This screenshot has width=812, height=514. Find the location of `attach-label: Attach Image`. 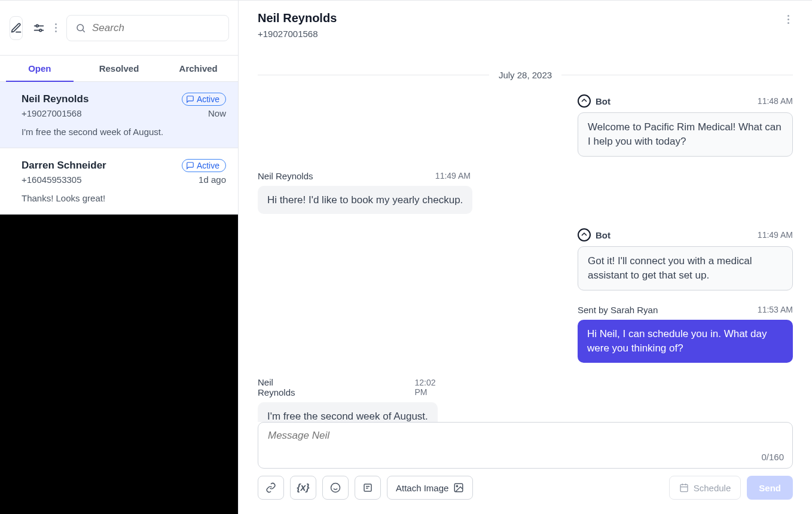

attach-label: Attach Image is located at coordinates (422, 488).